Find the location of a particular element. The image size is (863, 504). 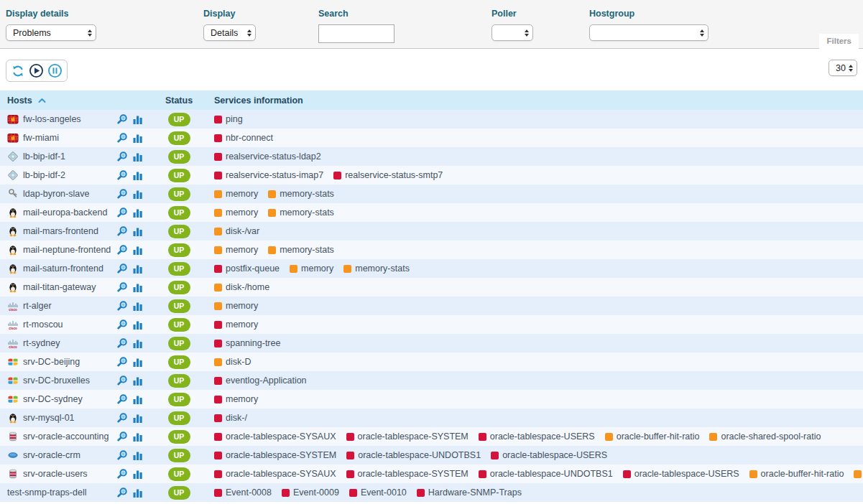

host-name: srv-oracle-accounting is located at coordinates (66, 437).